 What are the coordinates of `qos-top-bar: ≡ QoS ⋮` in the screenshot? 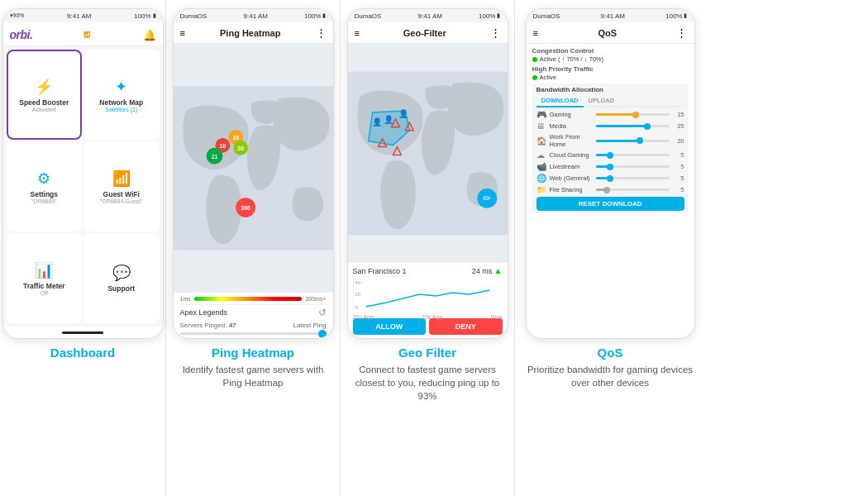 It's located at (610, 33).